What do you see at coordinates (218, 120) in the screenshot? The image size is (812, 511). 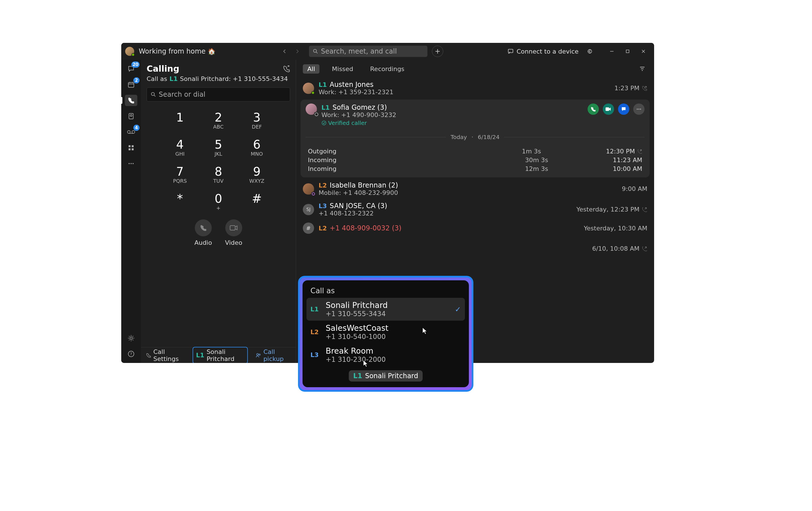 I see `dial-key-2: 2ABC` at bounding box center [218, 120].